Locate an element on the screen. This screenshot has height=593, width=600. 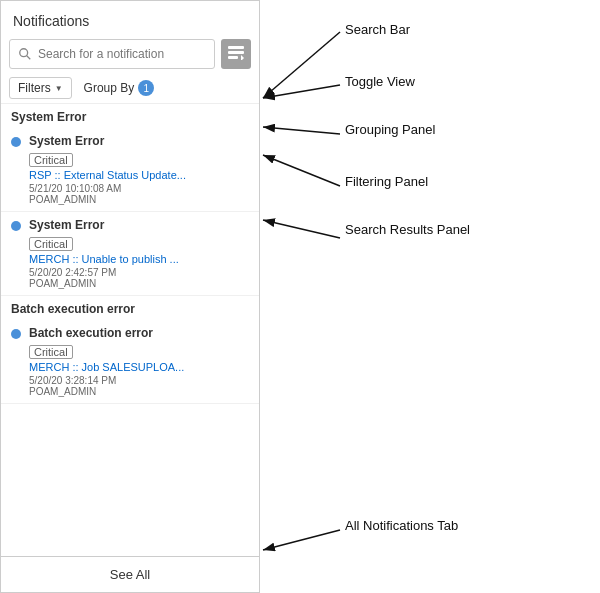
notification-message: MERCH :: Unable to publish ... is located at coordinates (139, 259).